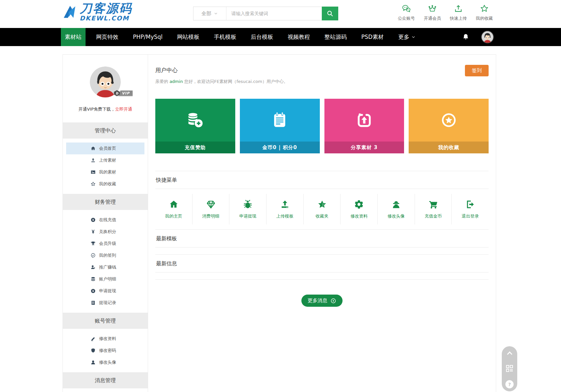  Describe the element at coordinates (432, 9) in the screenshot. I see `crown-icon` at that location.